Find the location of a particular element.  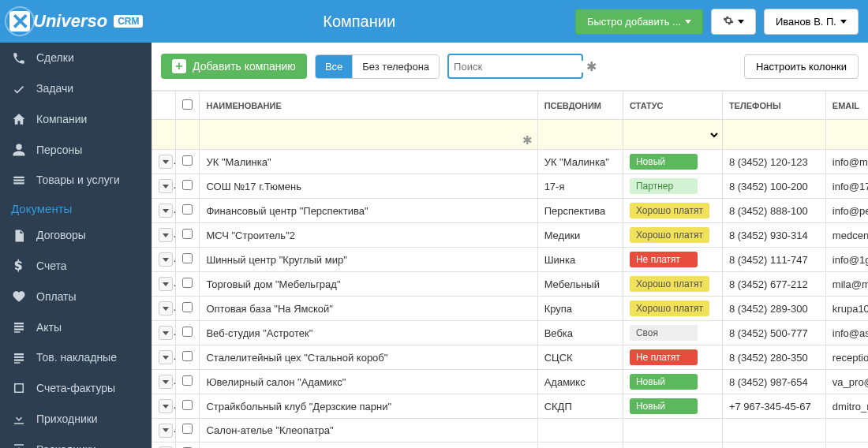

col-name: НАИМЕНОВАНИЕ is located at coordinates (369, 106).